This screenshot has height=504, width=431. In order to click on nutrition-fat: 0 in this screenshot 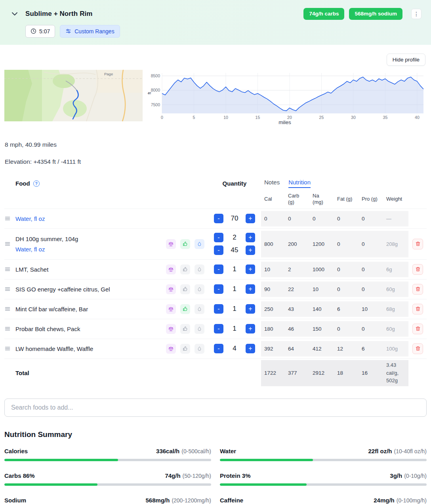, I will do `click(346, 219)`.